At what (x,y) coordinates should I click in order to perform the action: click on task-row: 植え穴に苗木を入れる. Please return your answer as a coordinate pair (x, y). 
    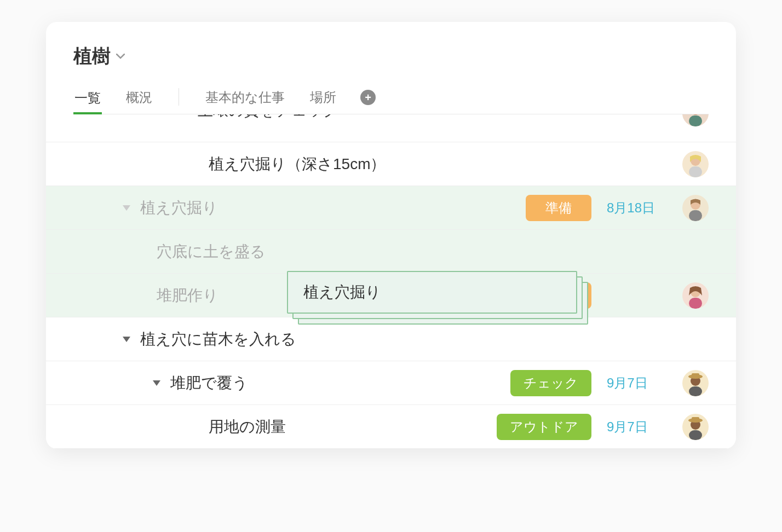
    Looking at the image, I should click on (391, 339).